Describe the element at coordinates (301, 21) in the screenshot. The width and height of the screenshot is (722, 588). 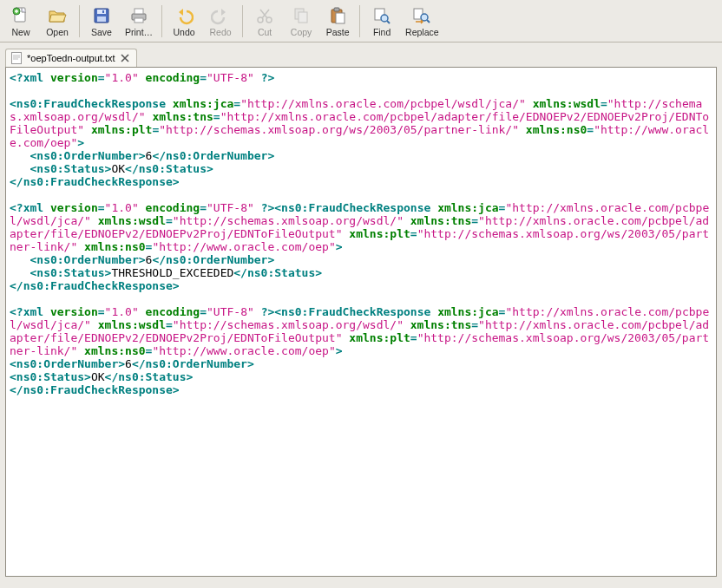
I see `copy-button: Copy` at that location.